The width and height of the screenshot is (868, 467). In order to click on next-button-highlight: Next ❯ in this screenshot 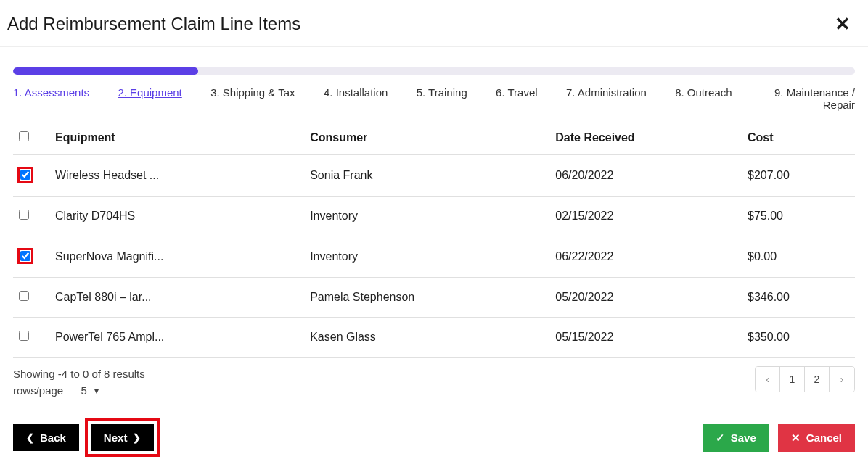, I will do `click(123, 438)`.